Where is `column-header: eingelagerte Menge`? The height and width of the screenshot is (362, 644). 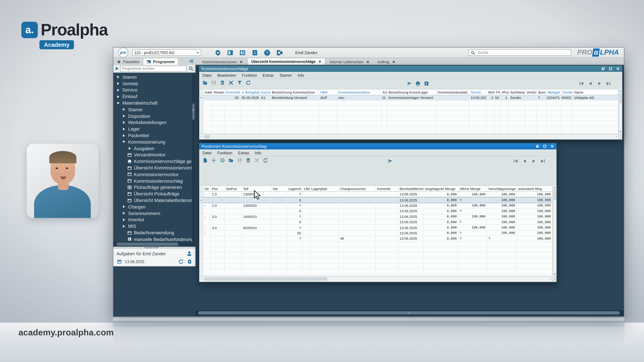
column-header: eingelagerte Menge is located at coordinates (441, 188).